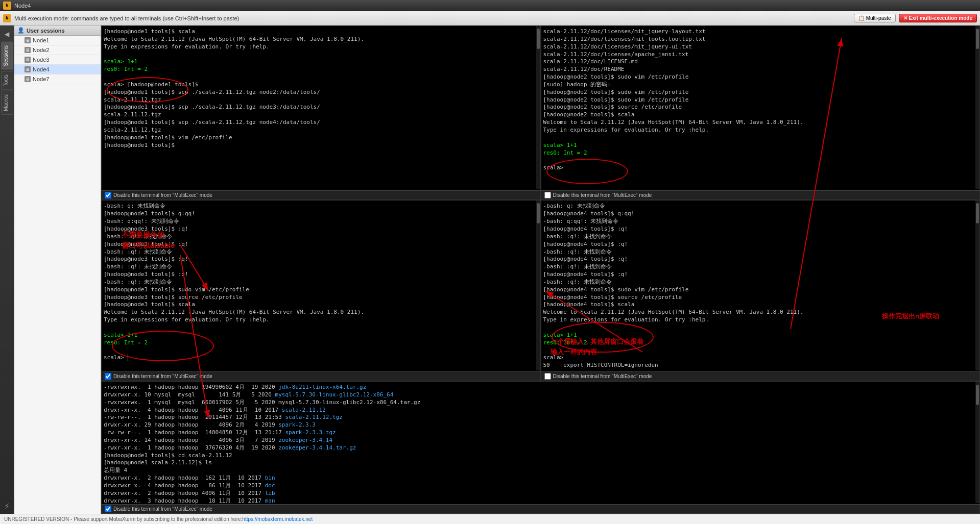  I want to click on terminal1-footer: Disable this terminal from "MultiExec" m…, so click(321, 195).